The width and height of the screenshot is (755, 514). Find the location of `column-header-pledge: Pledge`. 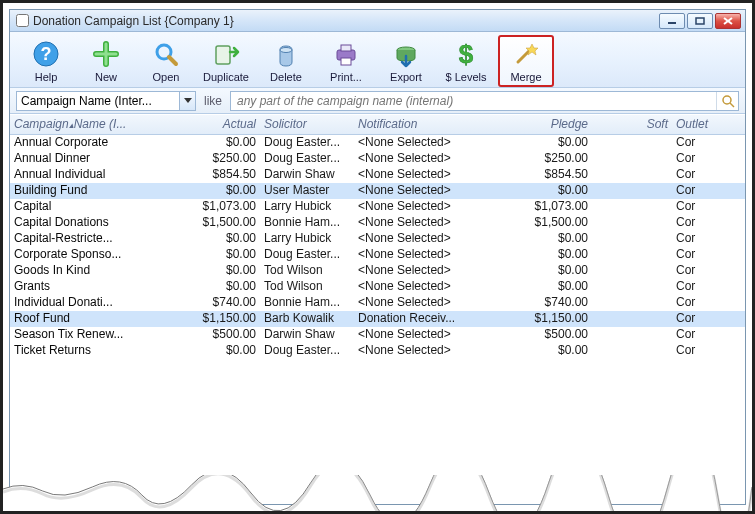

column-header-pledge: Pledge is located at coordinates (535, 124).